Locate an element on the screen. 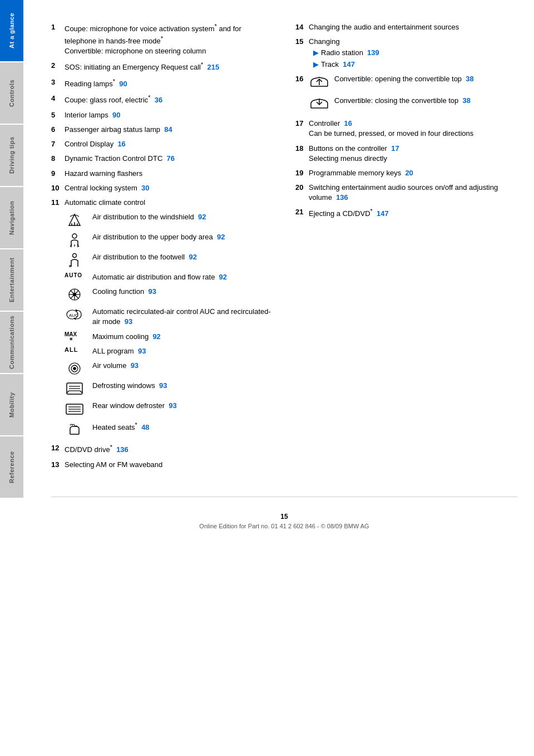 The image size is (534, 756). climate-text-recirculated: Automatic recirculated-air control AUC a… is located at coordinates (182, 317).